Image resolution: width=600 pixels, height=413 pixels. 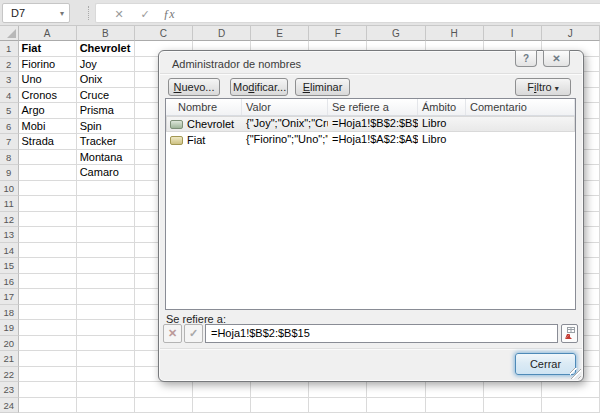 What do you see at coordinates (543, 87) in the screenshot?
I see `filter-button: Filtro▾` at bounding box center [543, 87].